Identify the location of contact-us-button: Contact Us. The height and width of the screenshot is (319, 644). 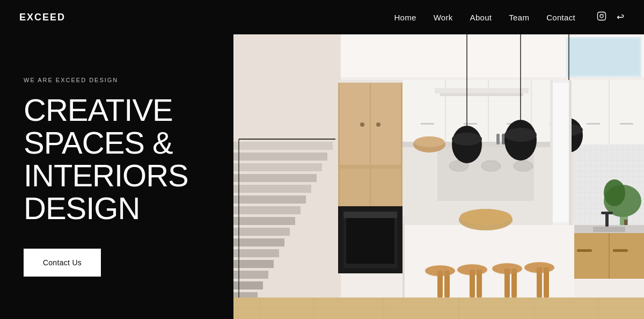
(62, 263).